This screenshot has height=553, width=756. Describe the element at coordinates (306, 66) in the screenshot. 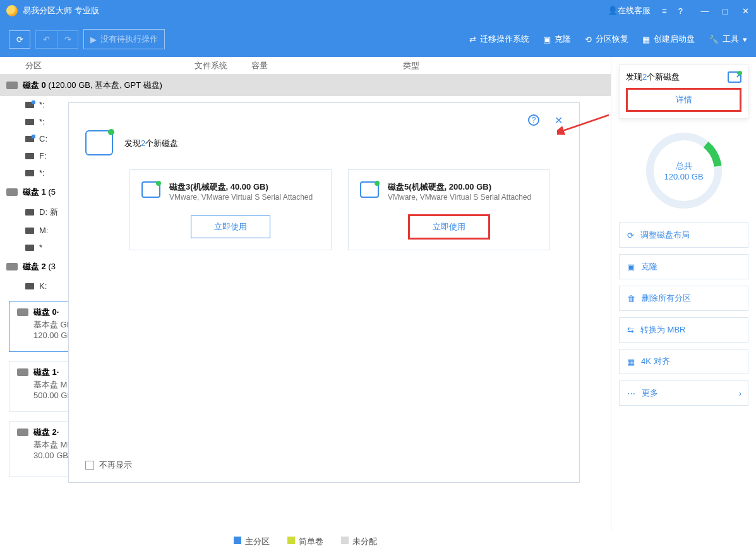

I see `table-header: 分区 文件系统 容量 类型` at that location.